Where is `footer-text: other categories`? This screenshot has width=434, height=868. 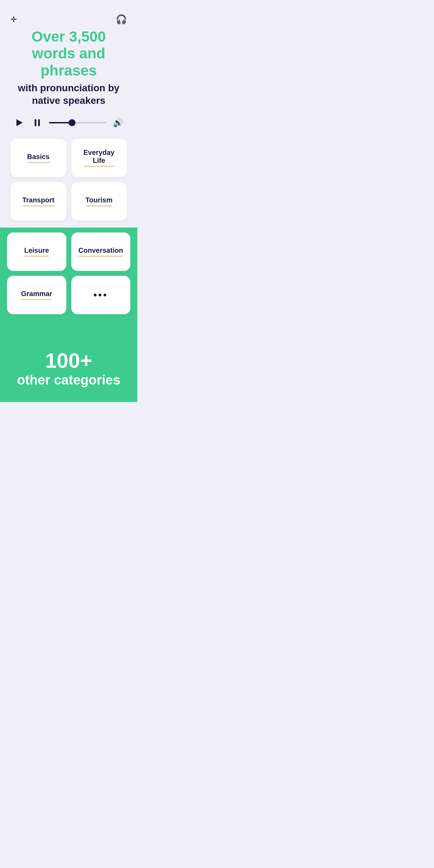 footer-text: other categories is located at coordinates (68, 380).